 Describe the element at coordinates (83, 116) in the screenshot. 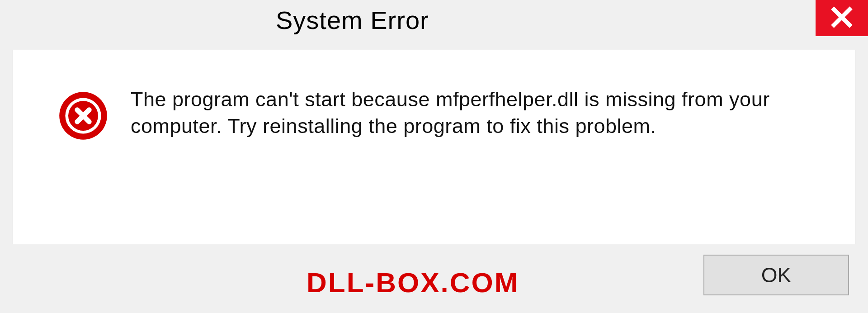

I see `error-icon` at that location.